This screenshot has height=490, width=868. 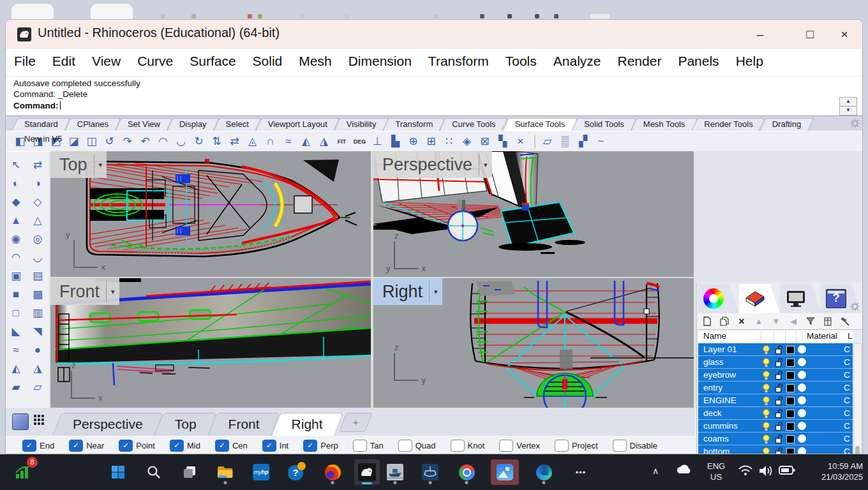 What do you see at coordinates (583, 142) in the screenshot?
I see `ribbon-surface-icon: ▞` at bounding box center [583, 142].